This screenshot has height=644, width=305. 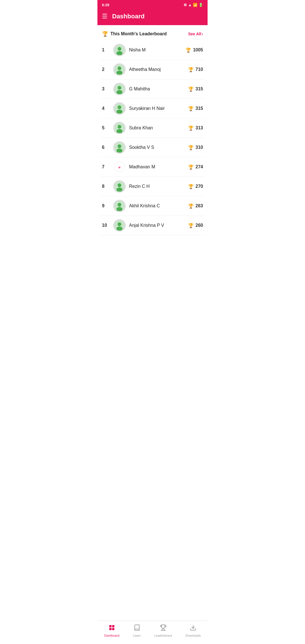 I want to click on table-row: 3 G Mahitha 🏆 315, so click(x=152, y=89).